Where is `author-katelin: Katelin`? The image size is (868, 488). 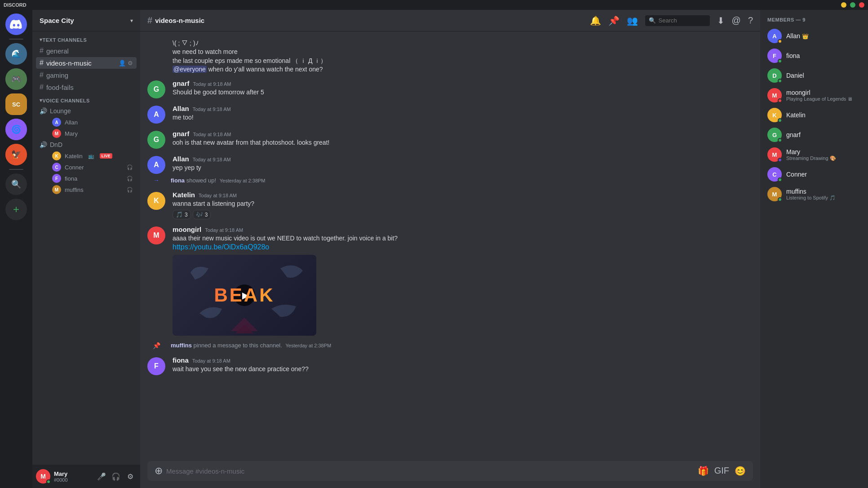 author-katelin: Katelin is located at coordinates (184, 195).